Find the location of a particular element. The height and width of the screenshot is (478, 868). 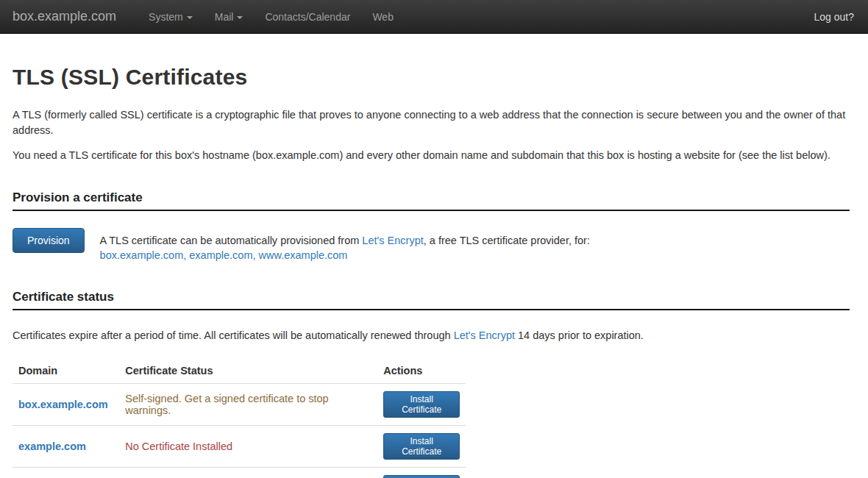

status-note: Certificates expire after a period of ti… is located at coordinates (431, 335).